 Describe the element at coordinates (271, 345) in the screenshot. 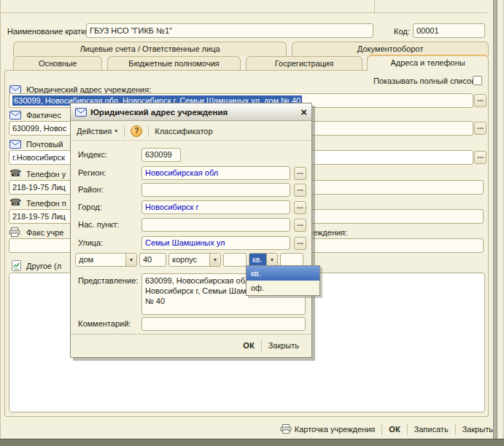

I see `dialog-buttons: ОК Закрыть` at that location.